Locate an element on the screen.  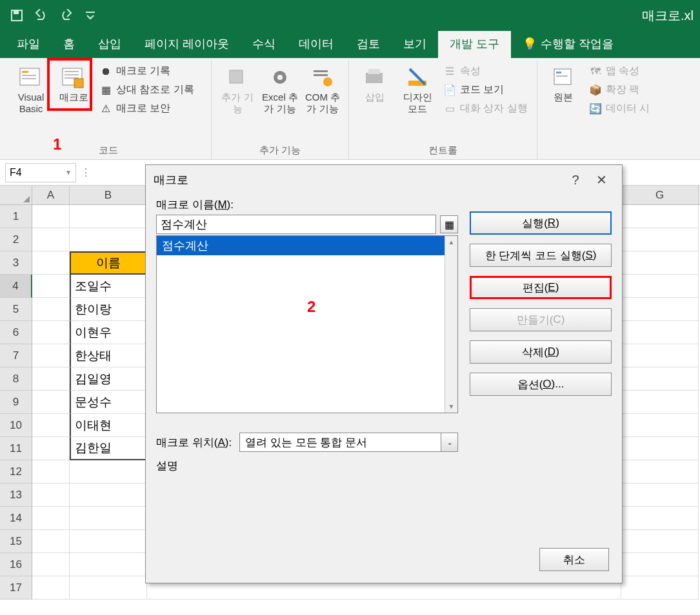
fx-expand-icon: ⋮ is located at coordinates (86, 173).